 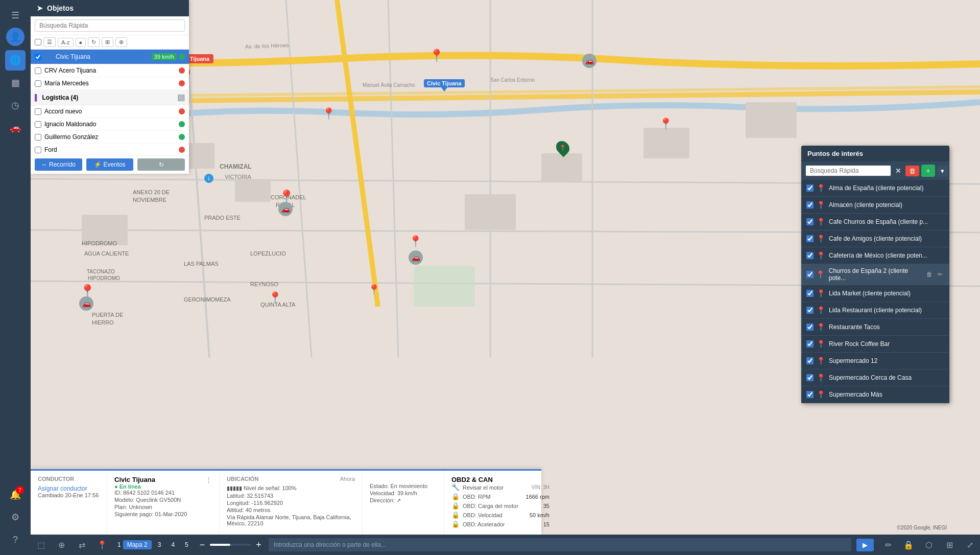 What do you see at coordinates (107, 42) in the screenshot?
I see `filter-btn: ⊞` at bounding box center [107, 42].